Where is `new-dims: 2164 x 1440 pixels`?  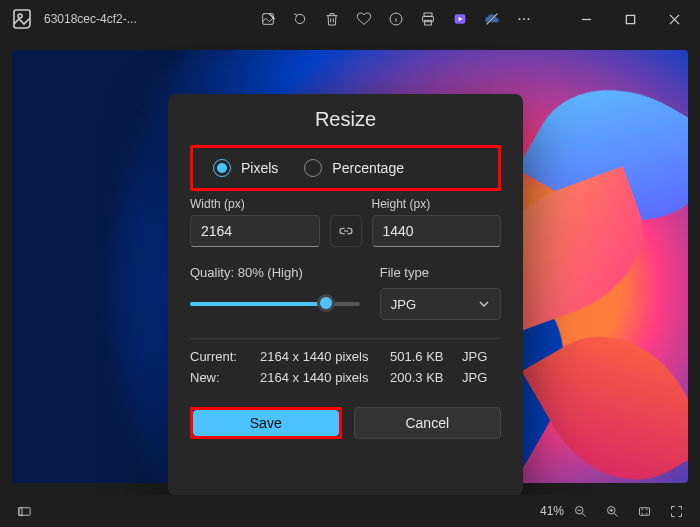 new-dims: 2164 x 1440 pixels is located at coordinates (325, 378).